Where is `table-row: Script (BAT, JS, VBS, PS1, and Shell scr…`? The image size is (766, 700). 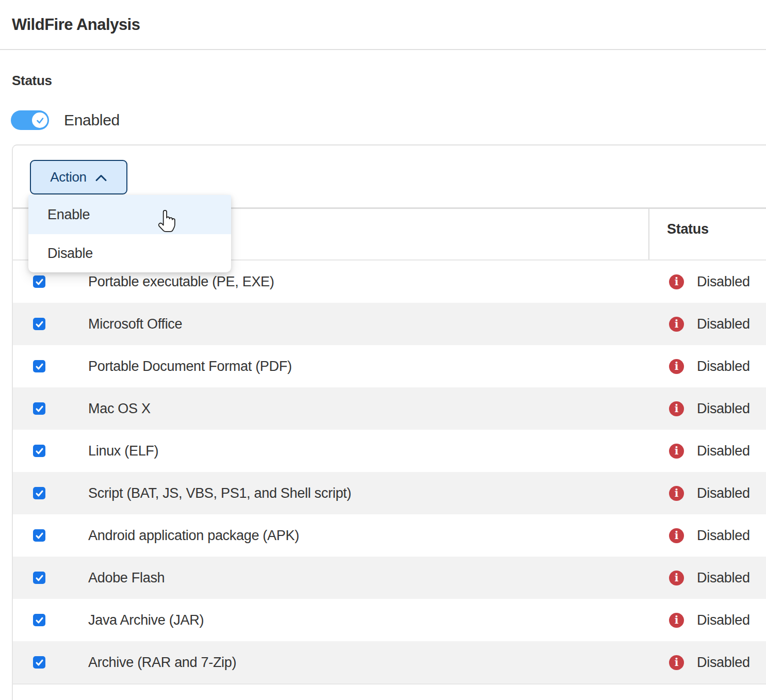 table-row: Script (BAT, JS, VBS, PS1, and Shell scr… is located at coordinates (389, 493).